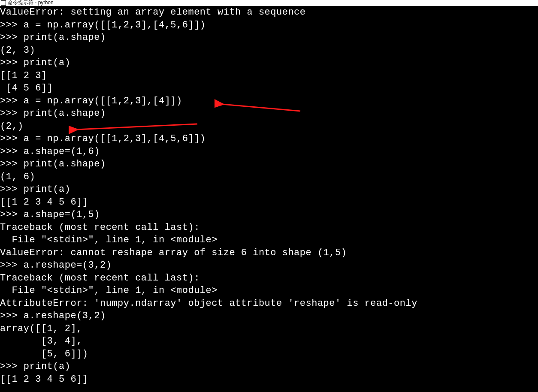 The image size is (538, 392). Describe the element at coordinates (269, 12) in the screenshot. I see `terminal-line: ValueError: setting an array element wit…` at that location.